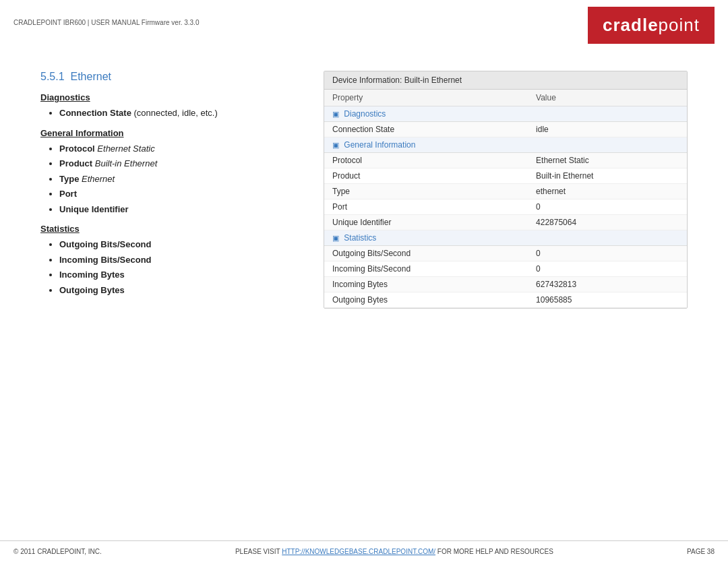  What do you see at coordinates (426, 270) in the screenshot?
I see `property-cell: Incoming Bits/Second` at bounding box center [426, 270].